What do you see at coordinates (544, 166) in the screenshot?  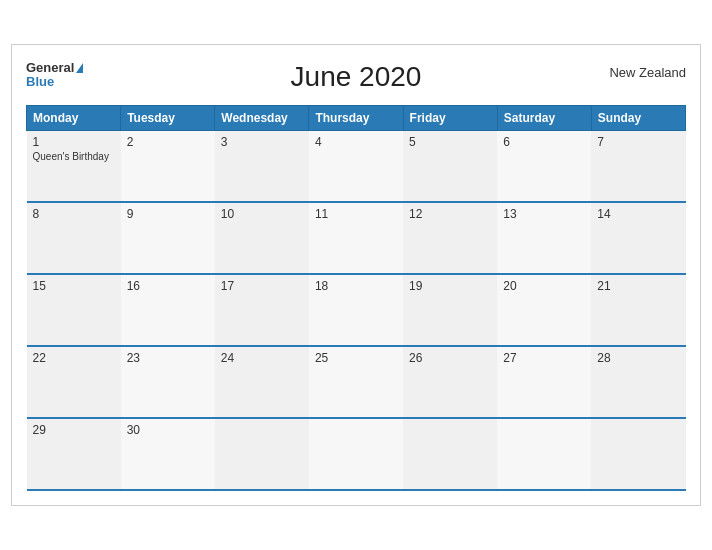 I see `calendar-day-cell: 6` at bounding box center [544, 166].